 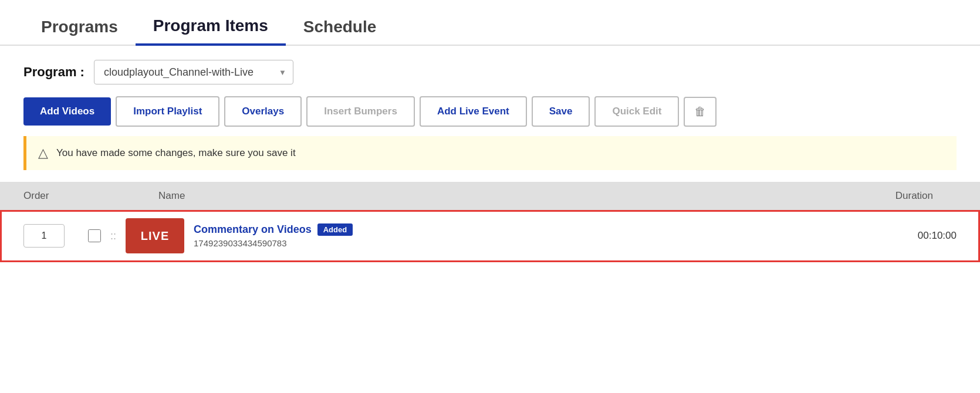 What do you see at coordinates (522, 243) in the screenshot?
I see `item-id: 1749239033434590783` at bounding box center [522, 243].